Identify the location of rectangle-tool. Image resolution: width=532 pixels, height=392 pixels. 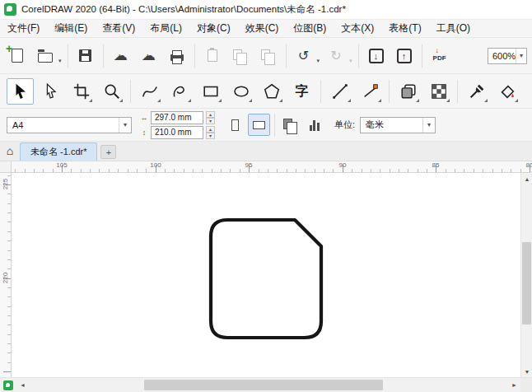
(211, 91).